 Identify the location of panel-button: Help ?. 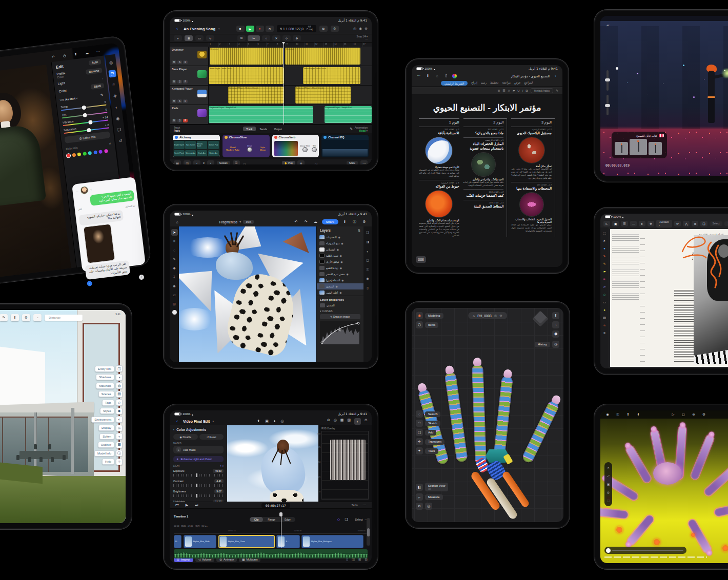
(112, 462).